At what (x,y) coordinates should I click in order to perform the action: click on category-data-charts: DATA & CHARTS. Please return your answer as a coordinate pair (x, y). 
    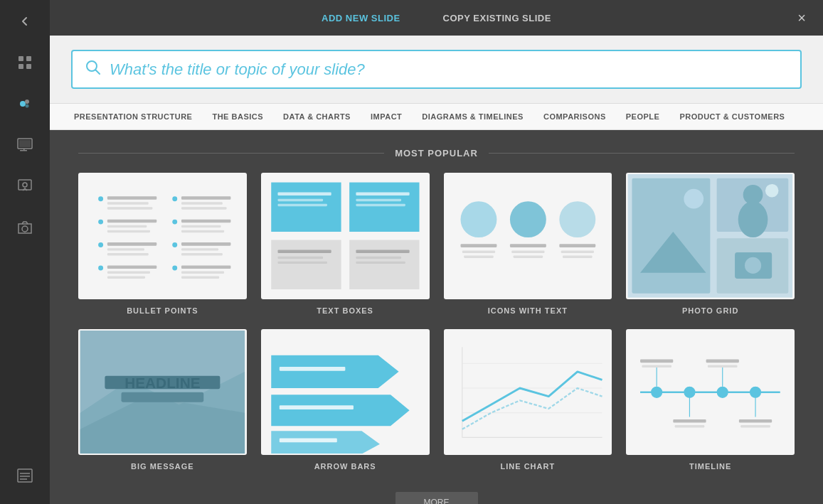
    Looking at the image, I should click on (317, 117).